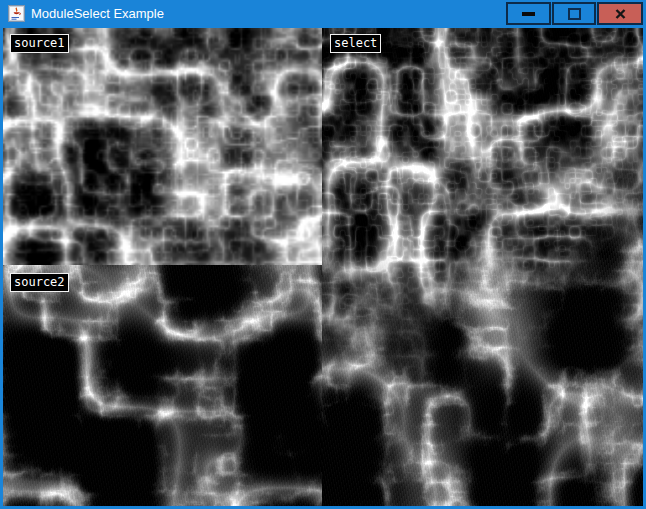  Describe the element at coordinates (528, 14) in the screenshot. I see `minimize-icon` at that location.